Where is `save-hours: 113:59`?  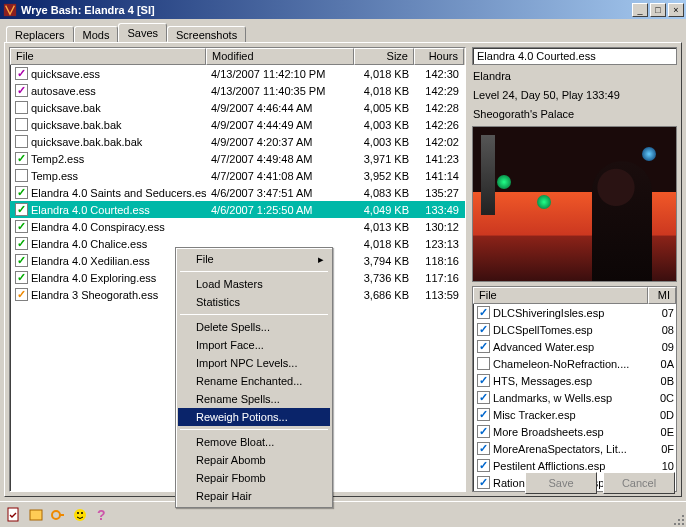 save-hours: 113:59 is located at coordinates (439, 295).